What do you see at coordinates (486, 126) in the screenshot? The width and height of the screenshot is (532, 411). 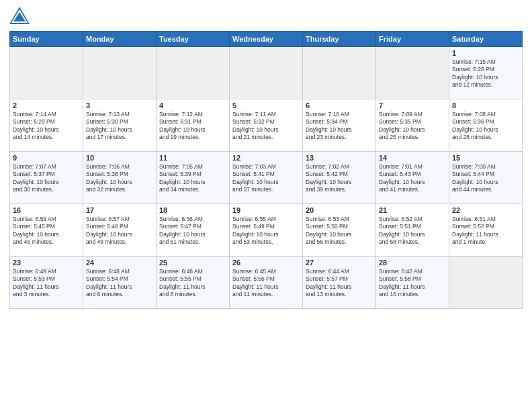 I see `day-info: Sunrise: 7:08 AM Sunset: 5:36 PM Dayligh…` at bounding box center [486, 126].